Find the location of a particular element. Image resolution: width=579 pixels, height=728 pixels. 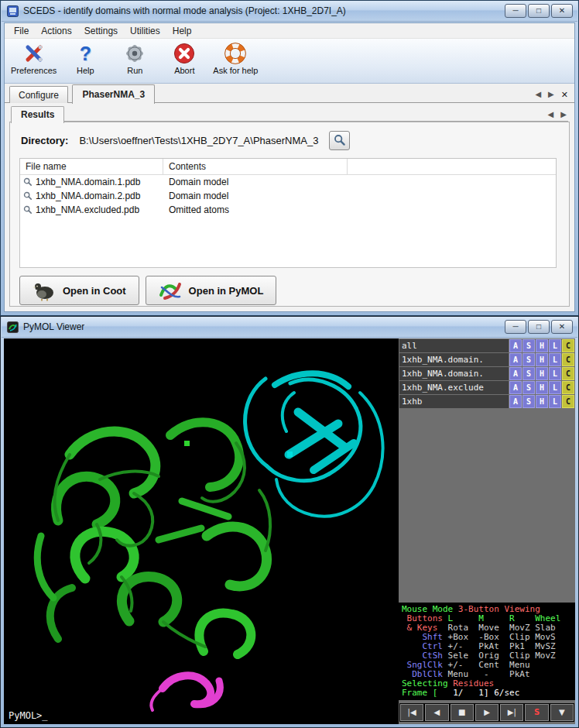

abort-label: Abort is located at coordinates (184, 70).